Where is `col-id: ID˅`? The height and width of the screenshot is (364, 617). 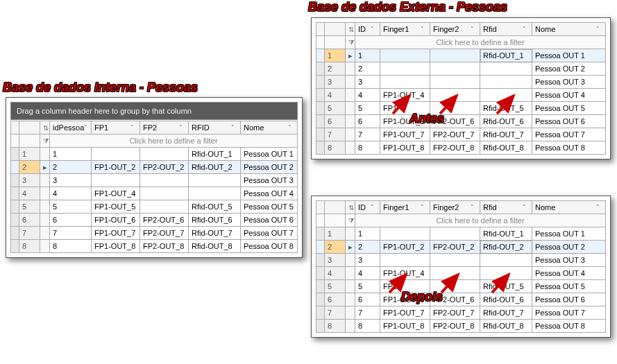
col-id: ID˅ is located at coordinates (368, 208).